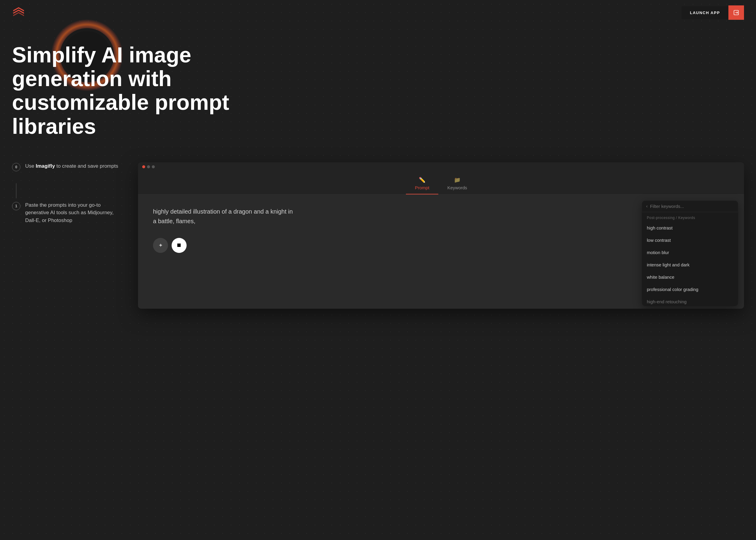  Describe the element at coordinates (72, 213) in the screenshot. I see `step-text-1: Paste the prompts into your go-to genera…` at that location.